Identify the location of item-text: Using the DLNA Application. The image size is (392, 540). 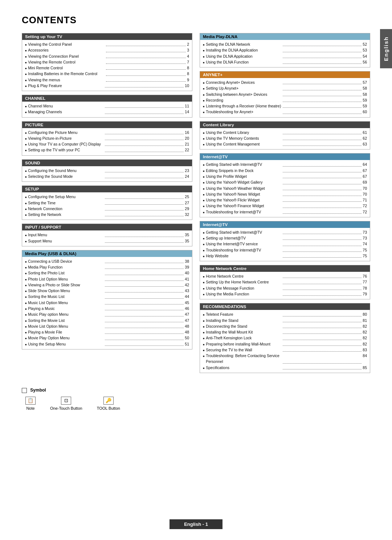
(242, 56).